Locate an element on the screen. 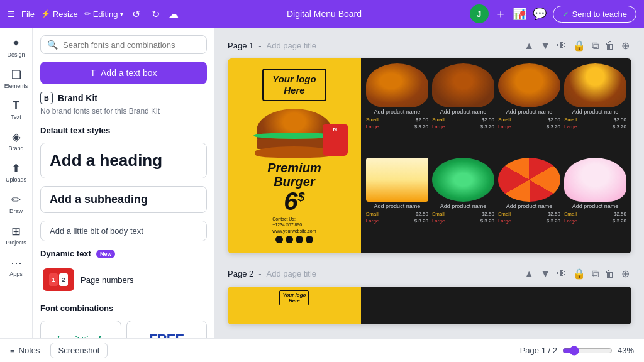 The image size is (644, 362). editing-button: ✏ Editing ▾ is located at coordinates (104, 14).